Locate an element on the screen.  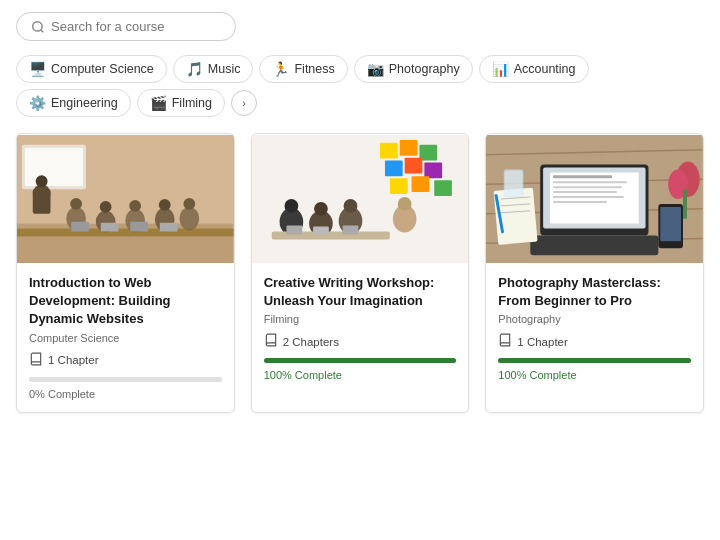
more-categories-button: › is located at coordinates (244, 103).